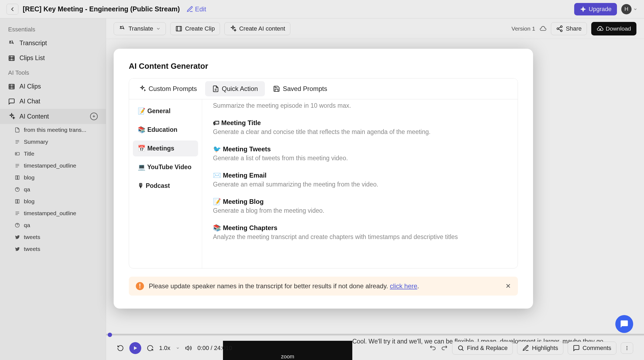 The width and height of the screenshot is (644, 360). I want to click on prompt-title: 🐦 Meeting Tweets, so click(360, 149).